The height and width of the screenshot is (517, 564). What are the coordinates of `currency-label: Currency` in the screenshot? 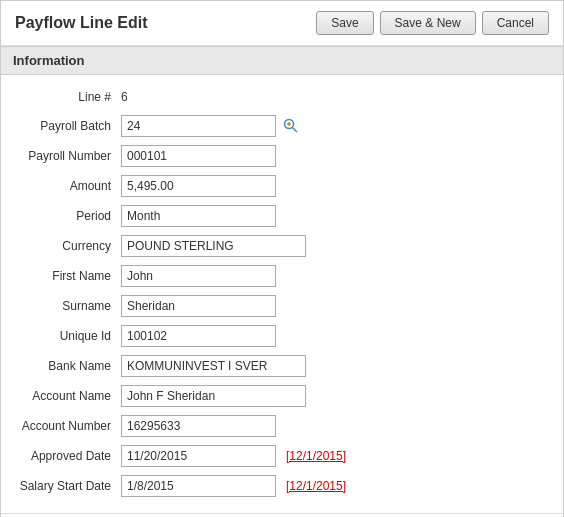 It's located at (66, 246).